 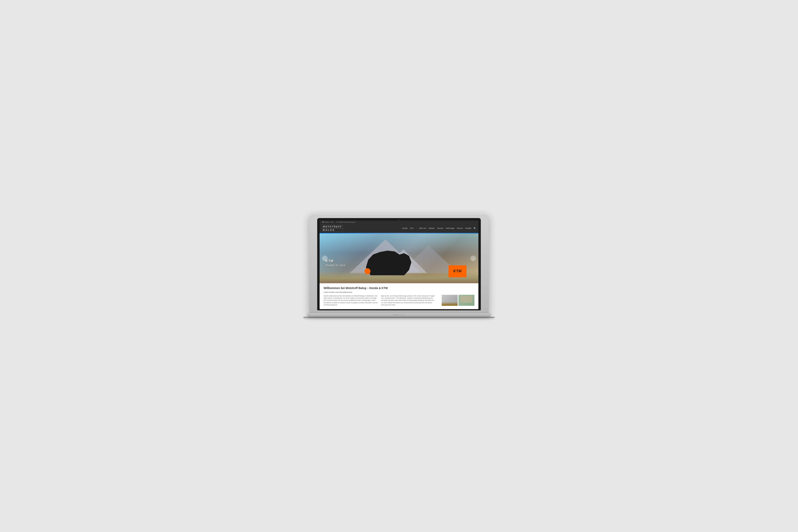 I want to click on nav-ktm: KTM, so click(x=412, y=228).